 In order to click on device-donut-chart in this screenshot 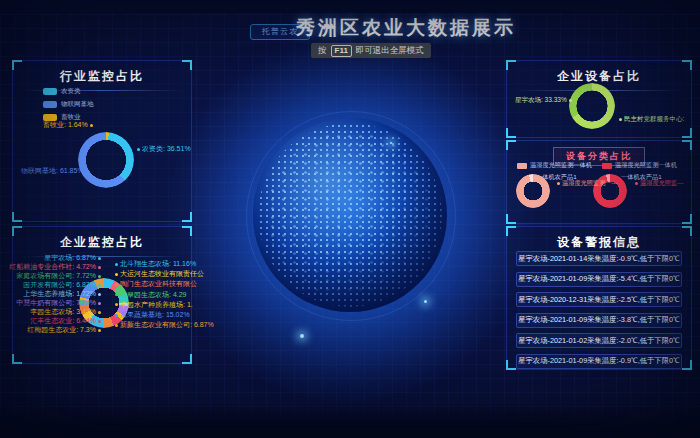, I will do `click(592, 106)`.